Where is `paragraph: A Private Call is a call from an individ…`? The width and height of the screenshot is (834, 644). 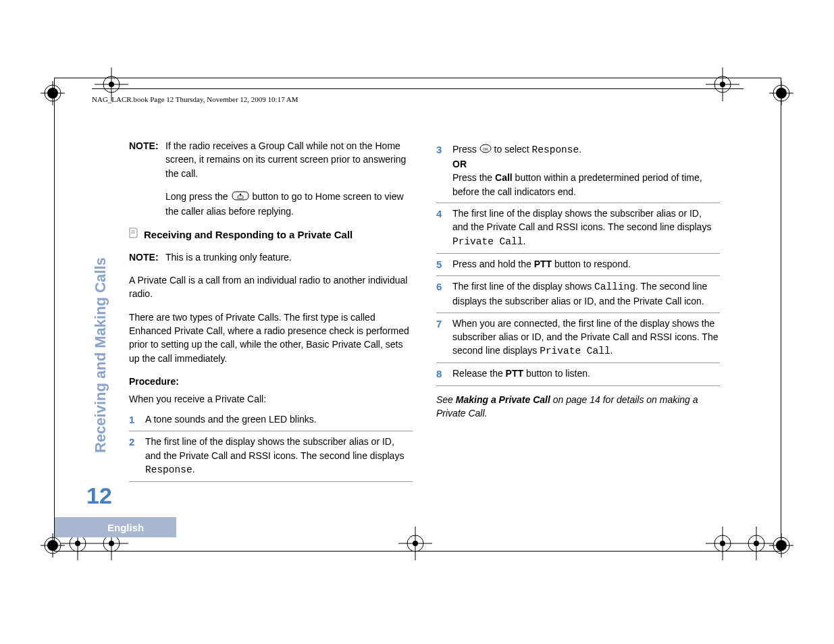 paragraph: A Private Call is a call from an individ… is located at coordinates (271, 288).